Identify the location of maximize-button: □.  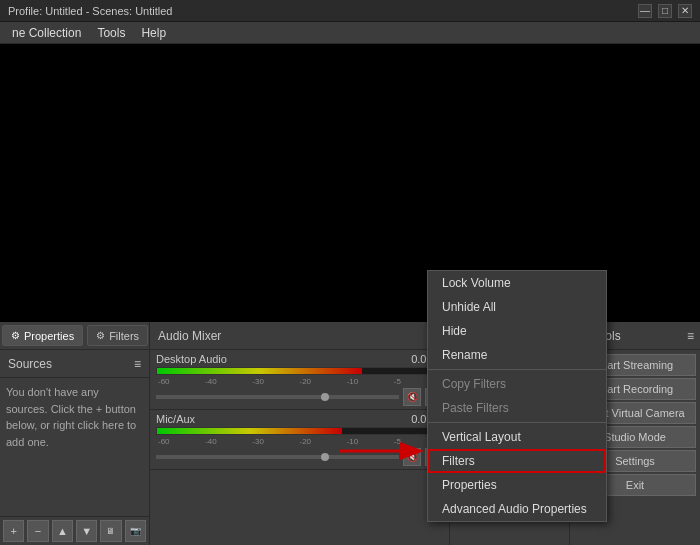
(665, 11).